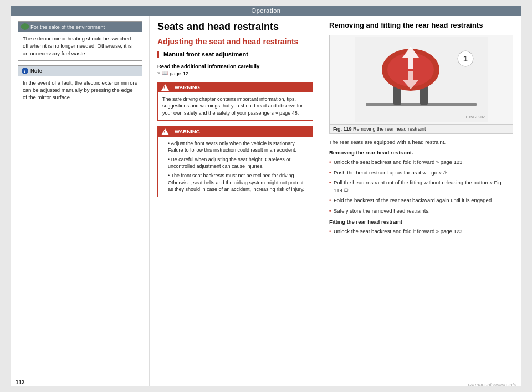 Image resolution: width=532 pixels, height=392 pixels. What do you see at coordinates (475, 117) in the screenshot?
I see `svg-text: B15L-0202` at bounding box center [475, 117].